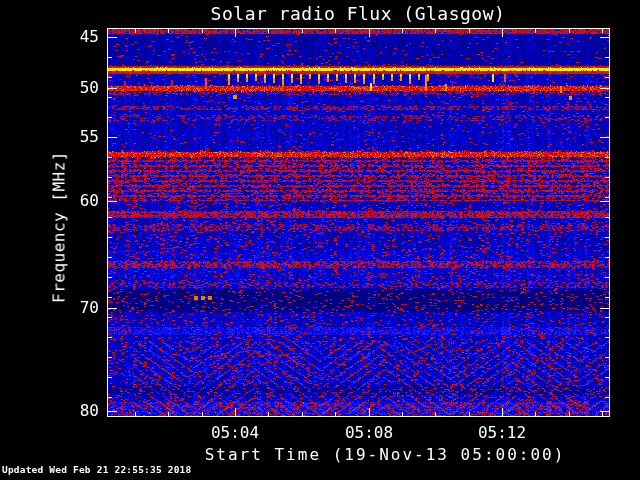 This screenshot has width=640, height=480. I want to click on y-tick-label: 45, so click(90, 36).